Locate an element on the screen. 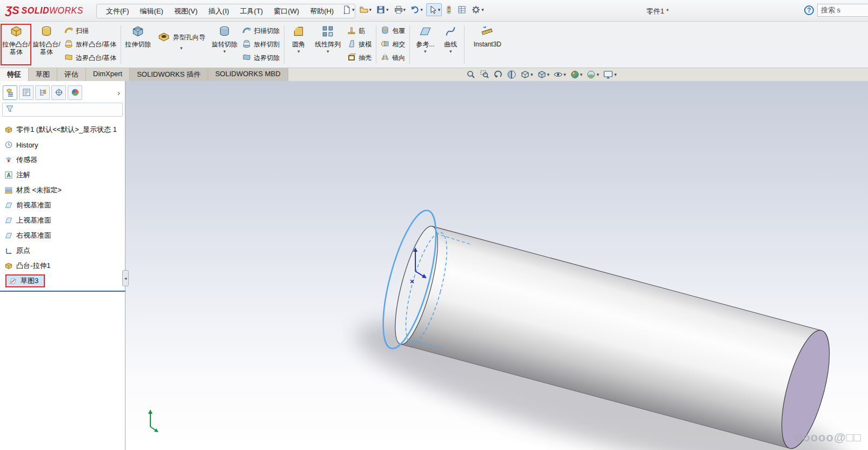 Image resolution: width=868 pixels, height=450 pixels. swept-cut-button: 扫描切除 is located at coordinates (261, 31).